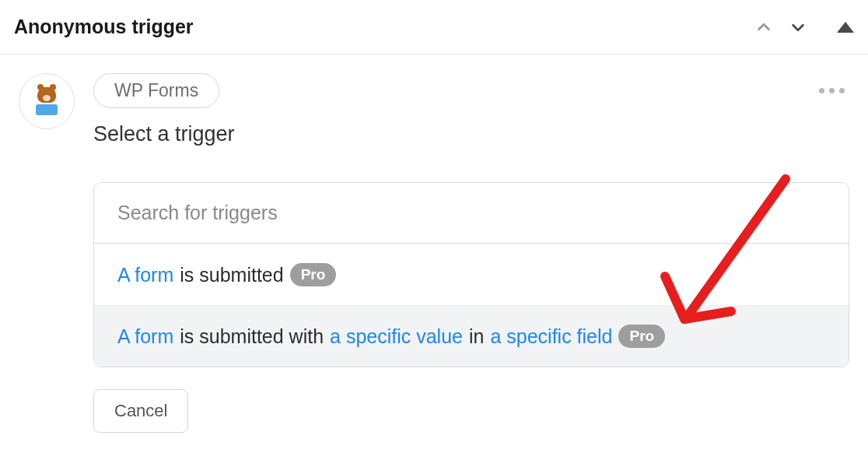 This screenshot has width=868, height=467. Describe the element at coordinates (471, 213) in the screenshot. I see `search-box` at that location.